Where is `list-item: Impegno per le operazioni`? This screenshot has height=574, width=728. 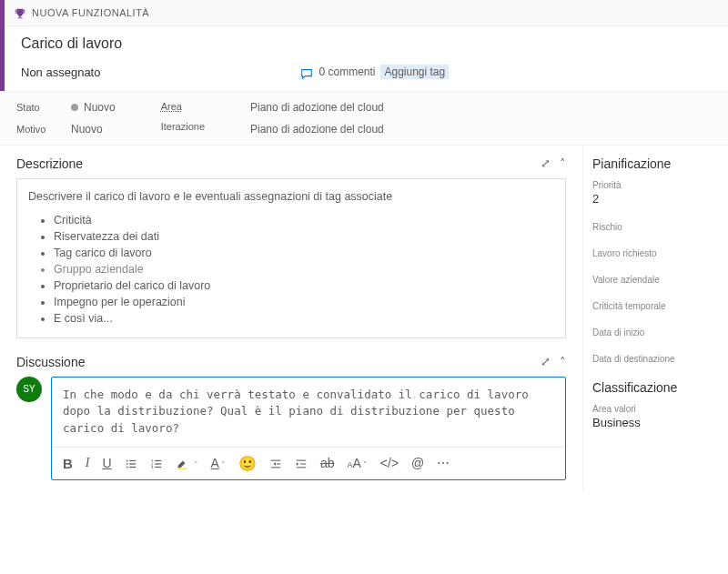 list-item: Impegno per le operazioni is located at coordinates (304, 302).